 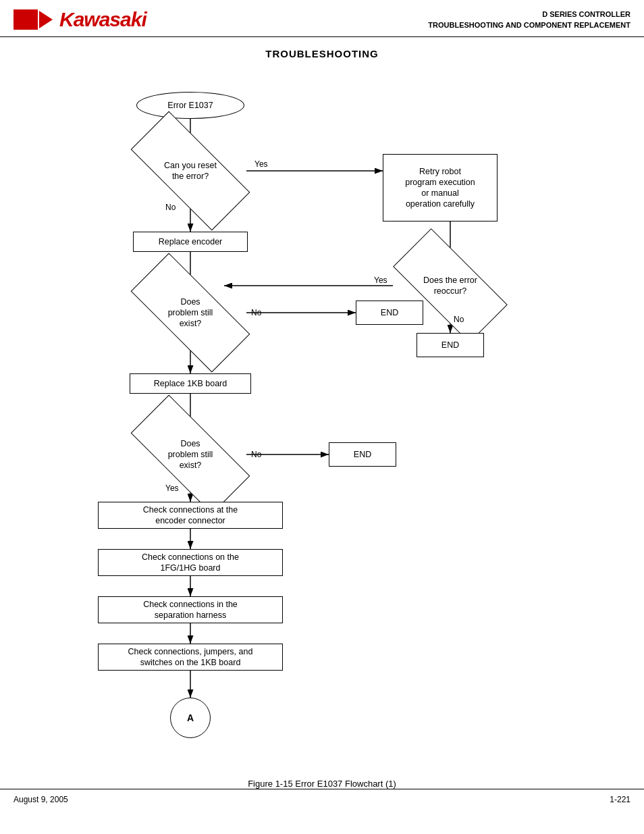 I want to click on footer-date: August 9, 2005, so click(x=41, y=800).